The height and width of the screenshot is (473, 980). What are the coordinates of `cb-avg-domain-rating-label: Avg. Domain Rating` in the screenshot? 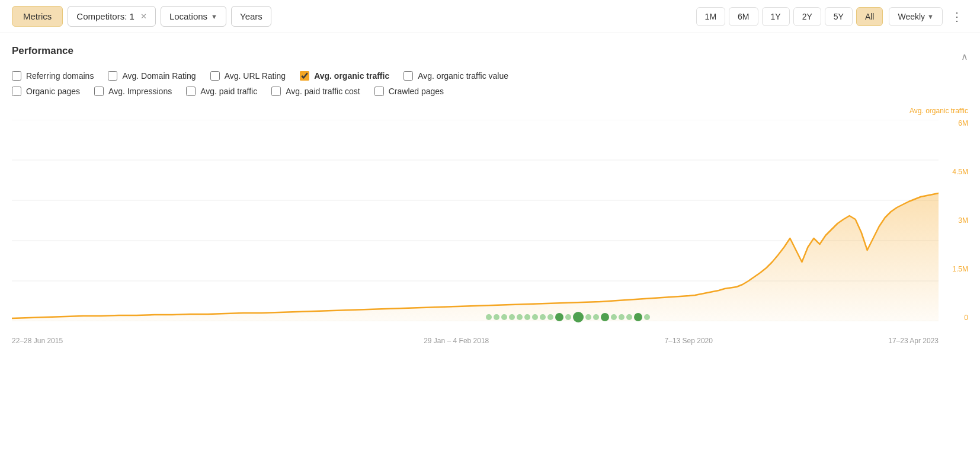 It's located at (159, 76).